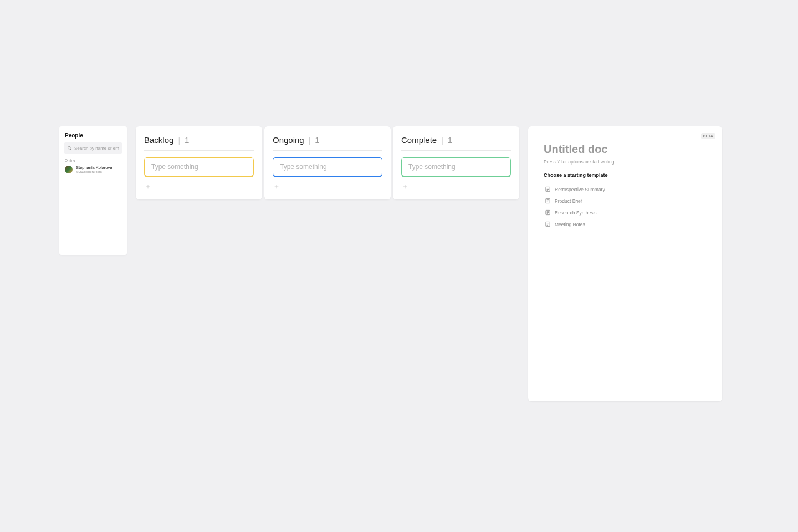  I want to click on doc-template-label: Product Brief, so click(569, 201).